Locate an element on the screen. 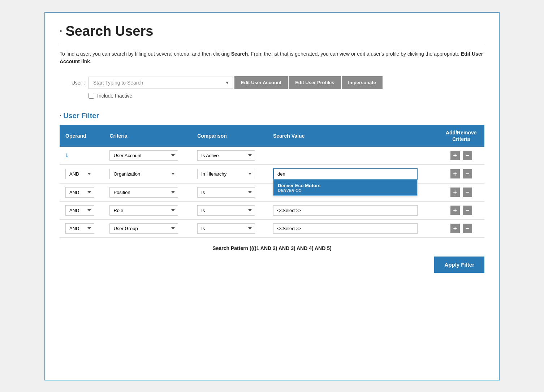  row5-comparison-cell: Is Active In Hierarchy Is is located at coordinates (229, 228).